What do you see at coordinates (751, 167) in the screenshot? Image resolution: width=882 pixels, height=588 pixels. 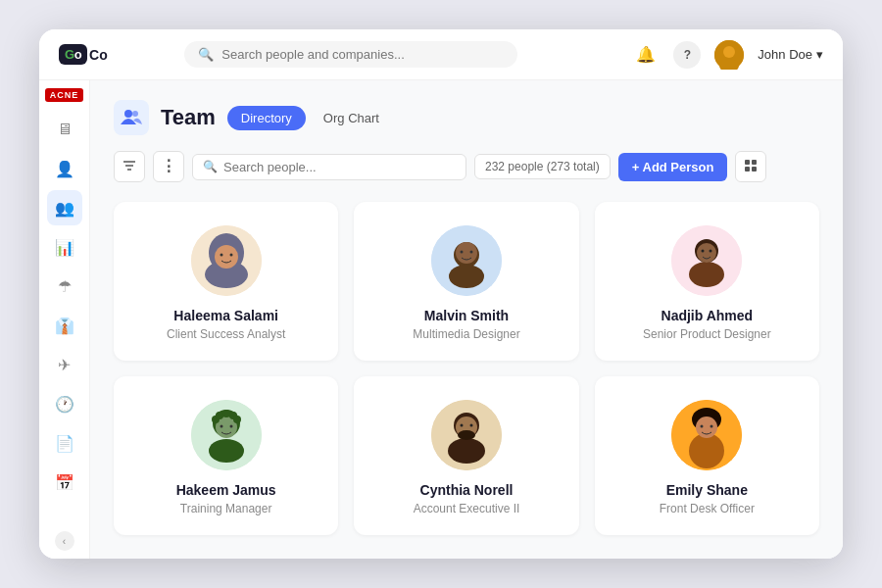 I see `grid-view-button` at bounding box center [751, 167].